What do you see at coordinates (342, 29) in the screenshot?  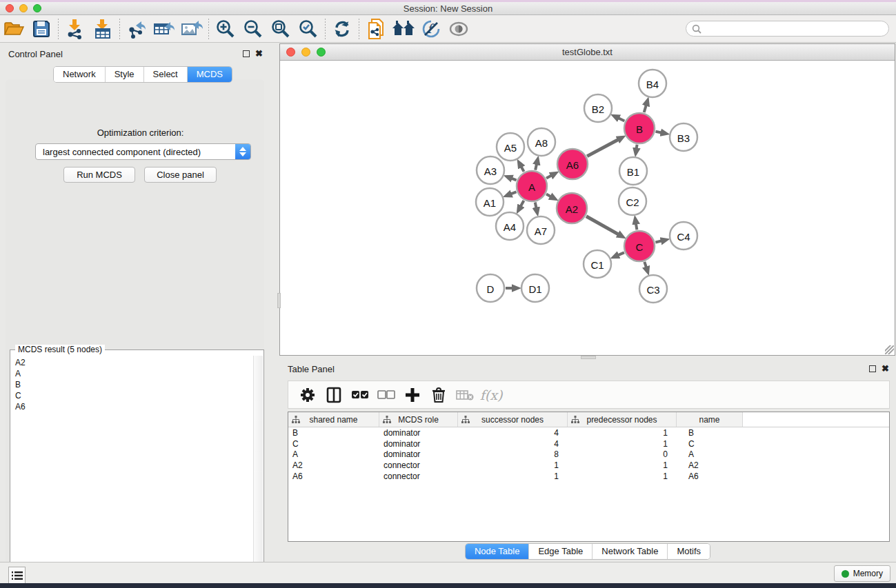 I see `refresh-icon` at bounding box center [342, 29].